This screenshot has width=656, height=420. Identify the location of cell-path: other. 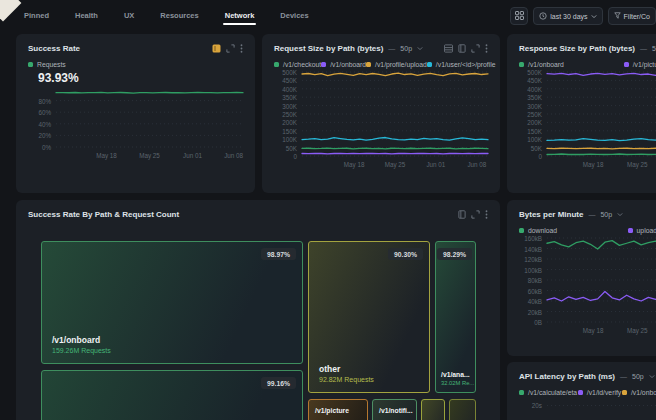
(346, 369).